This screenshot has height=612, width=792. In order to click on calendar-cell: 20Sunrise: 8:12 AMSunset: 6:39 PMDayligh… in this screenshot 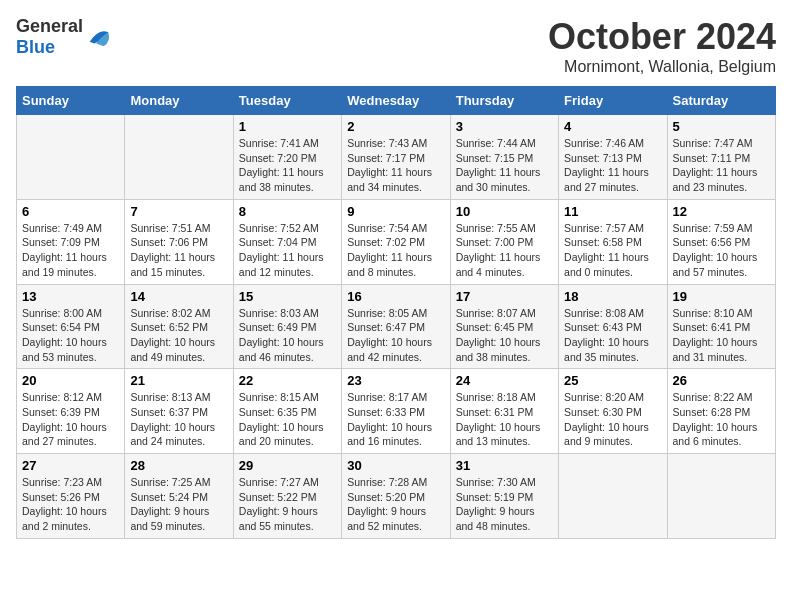, I will do `click(71, 412)`.